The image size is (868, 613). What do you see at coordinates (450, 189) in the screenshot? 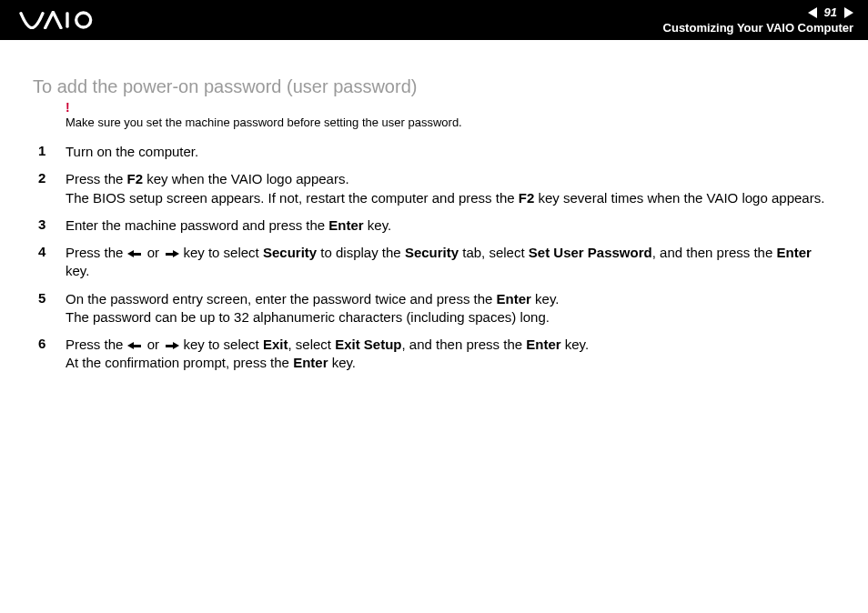
I see `step-body: Press the F2 key when the VAIO logo appe…` at bounding box center [450, 189].